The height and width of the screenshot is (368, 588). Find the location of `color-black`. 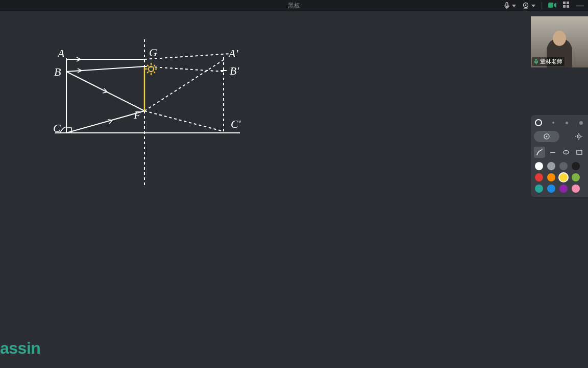

color-black is located at coordinates (576, 166).